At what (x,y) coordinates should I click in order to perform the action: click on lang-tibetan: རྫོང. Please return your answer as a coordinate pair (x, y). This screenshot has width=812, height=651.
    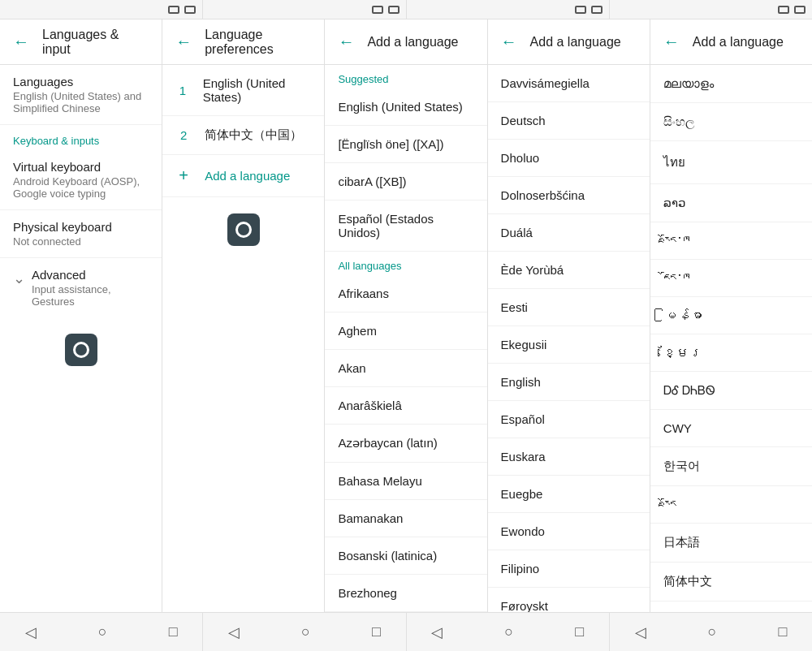
    Looking at the image, I should click on (731, 505).